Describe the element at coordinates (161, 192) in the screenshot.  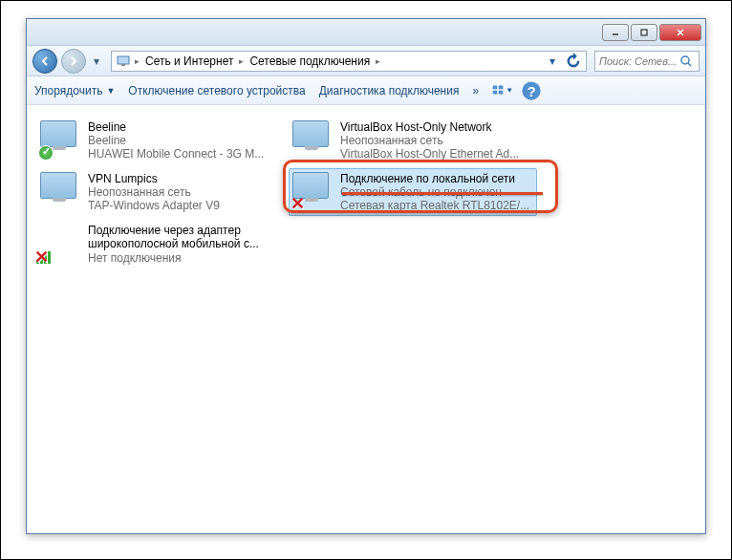
I see `connection-vpn-lumpics: VPN Lumpics Неопознанная сеть TAP-Window…` at that location.